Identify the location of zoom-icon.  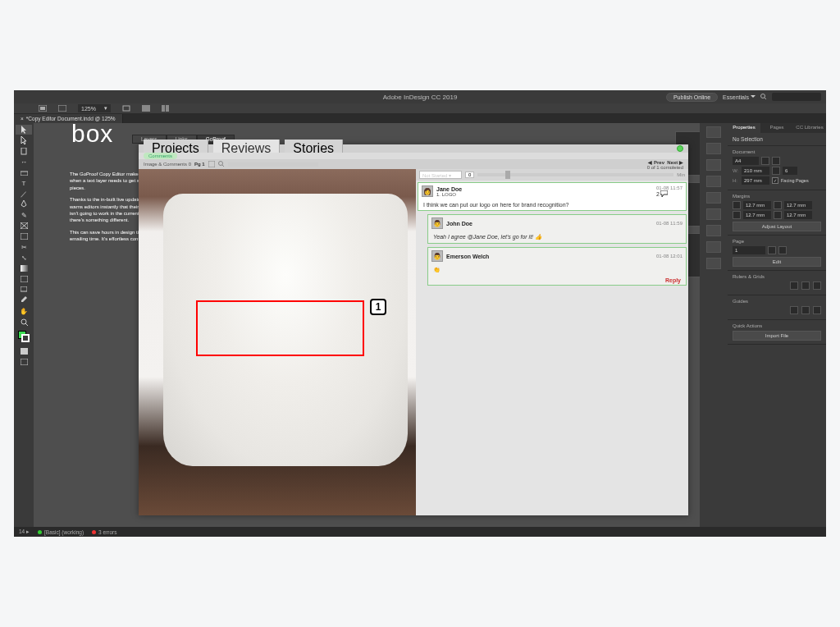
(221, 164).